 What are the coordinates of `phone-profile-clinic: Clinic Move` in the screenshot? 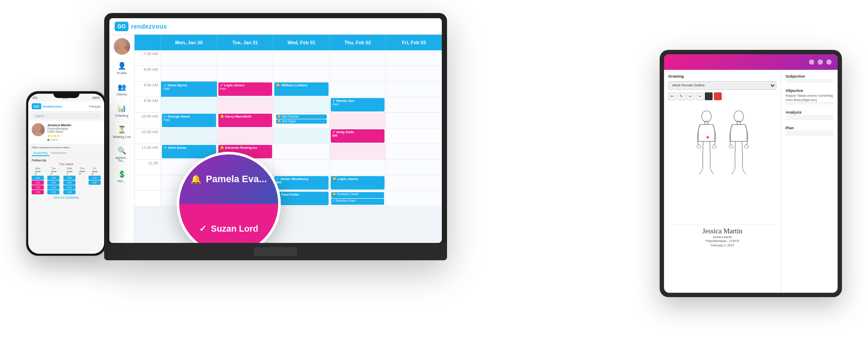 It's located at (74, 132).